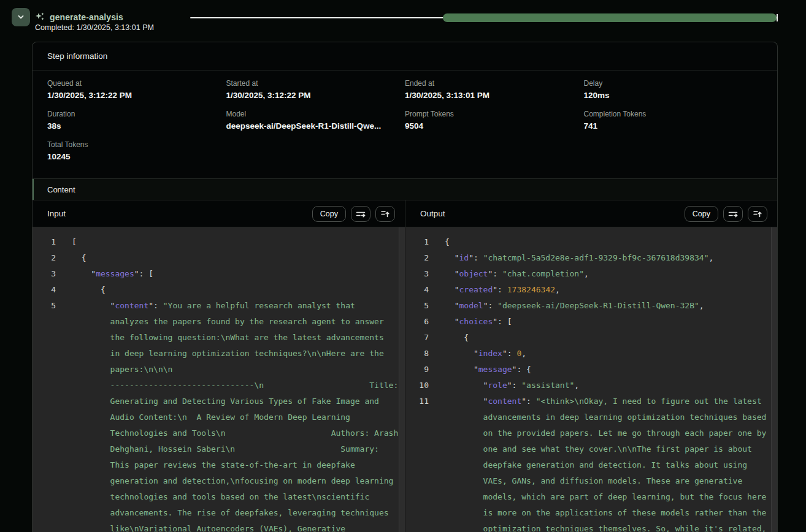 This screenshot has height=532, width=806. Describe the element at coordinates (417, 370) in the screenshot. I see `line-number: 9` at that location.